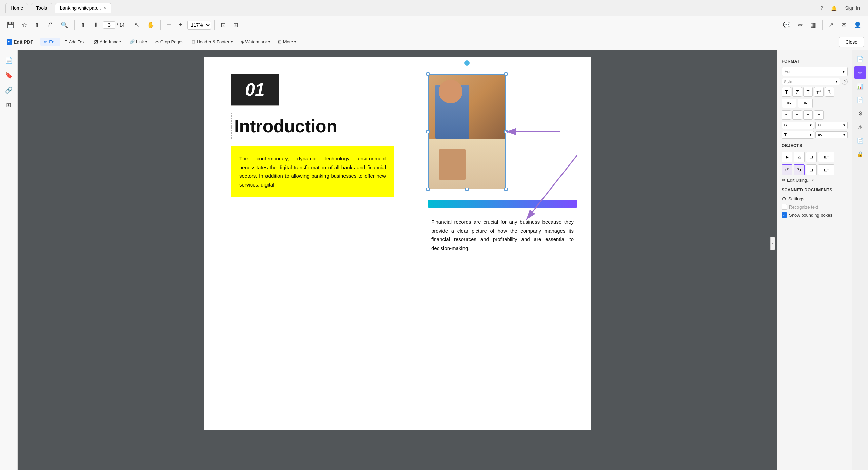  I want to click on collapse-panel-handle: ‹, so click(773, 243).